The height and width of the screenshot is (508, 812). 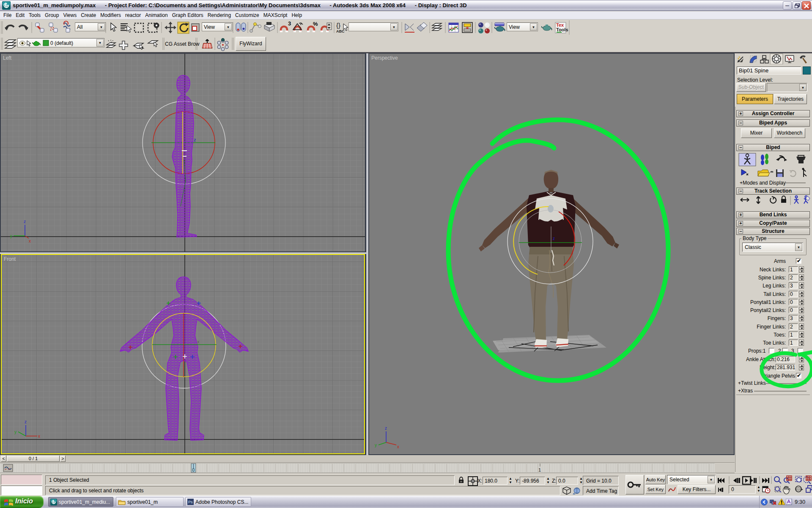 What do you see at coordinates (289, 24) in the screenshot?
I see `svg-text: 3` at bounding box center [289, 24].